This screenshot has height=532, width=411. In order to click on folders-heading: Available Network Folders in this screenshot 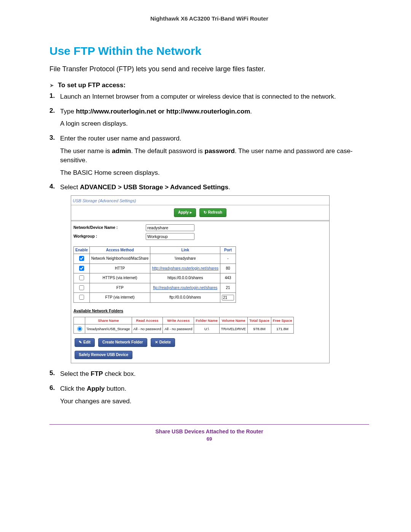, I will do `click(200, 310)`.